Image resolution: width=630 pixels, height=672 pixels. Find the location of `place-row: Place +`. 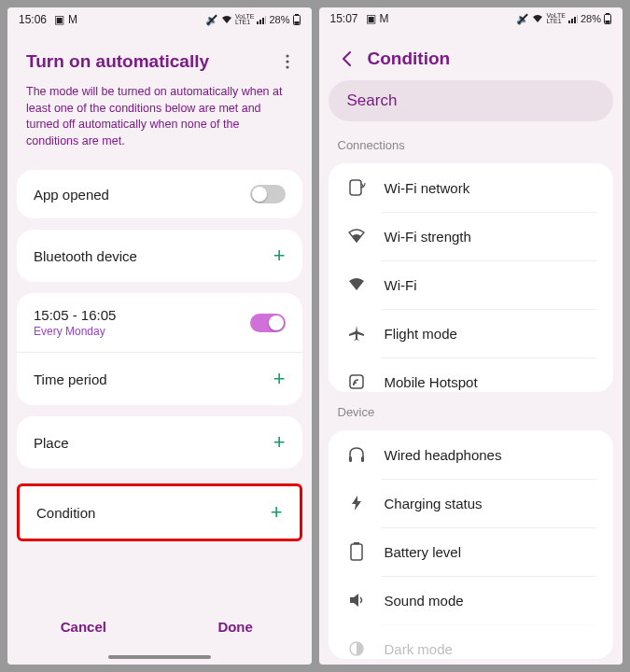

place-row: Place + is located at coordinates (160, 442).